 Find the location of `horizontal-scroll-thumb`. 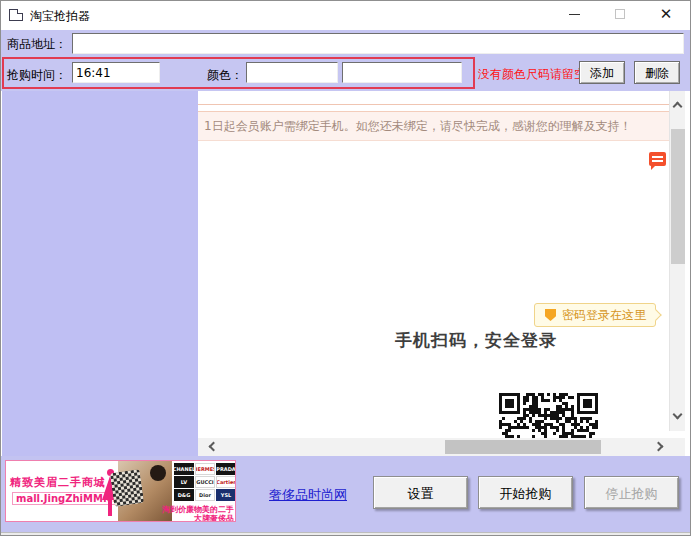

horizontal-scroll-thumb is located at coordinates (523, 447).